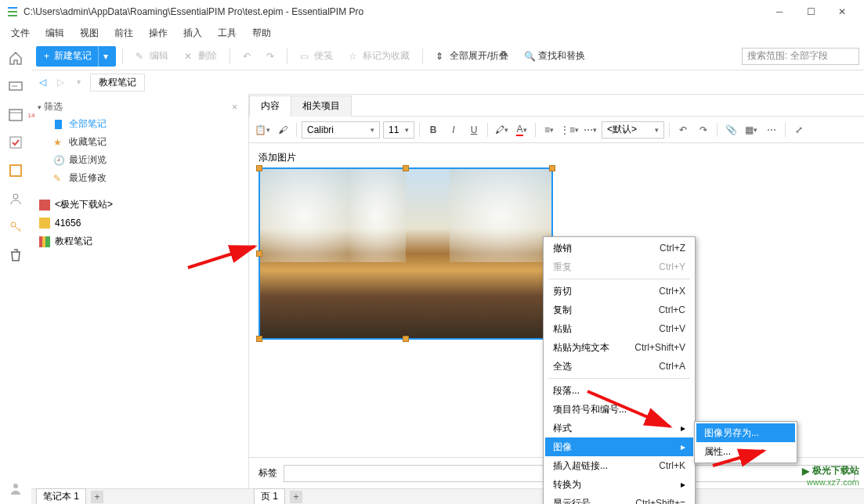 The width and height of the screenshot is (864, 504). I want to click on ctx-paste-plain: 粘贴为纯文本Ctrl+Shift+V, so click(619, 347).